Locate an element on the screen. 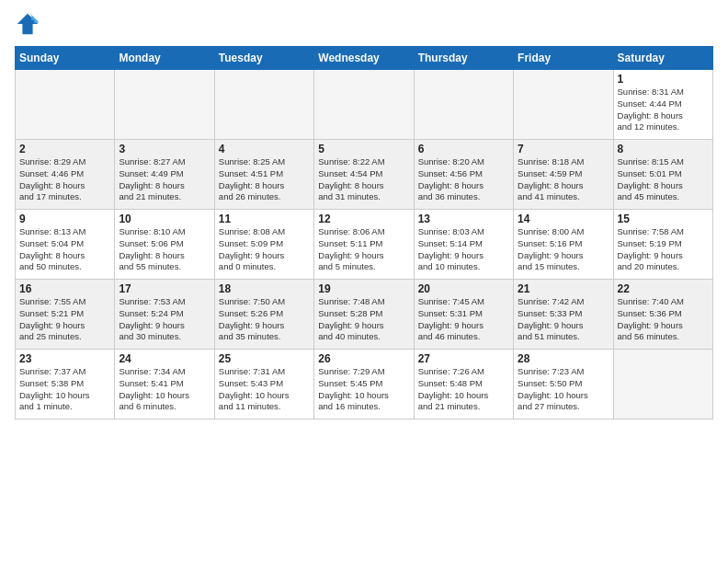 The image size is (728, 563). day-info: Sunrise: 8:25 AM Sunset: 4:51 PM Dayligh… is located at coordinates (265, 180).